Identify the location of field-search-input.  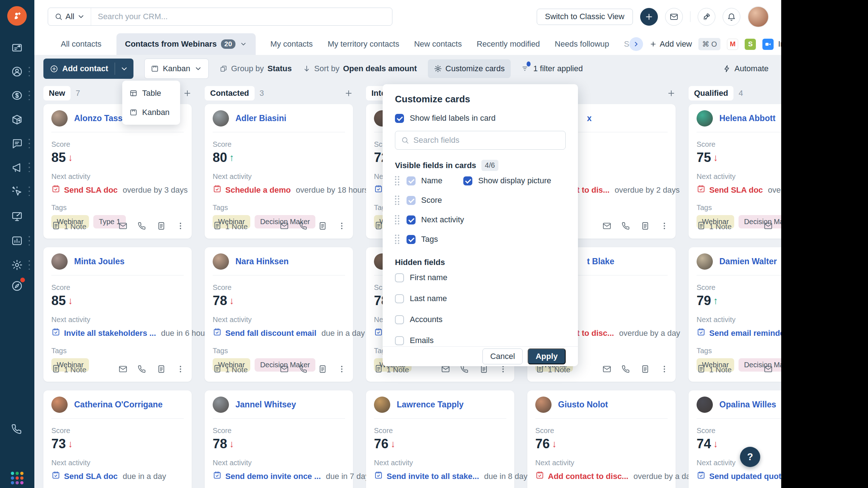
(486, 140).